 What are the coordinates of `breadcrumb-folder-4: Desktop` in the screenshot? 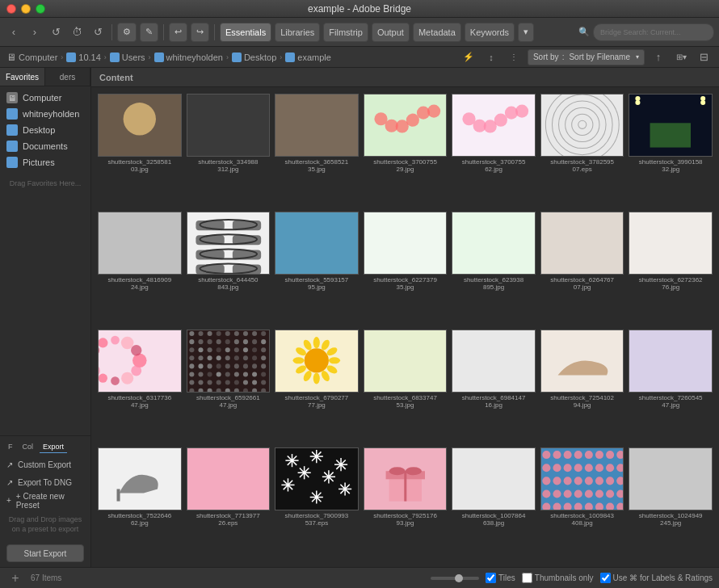 It's located at (254, 57).